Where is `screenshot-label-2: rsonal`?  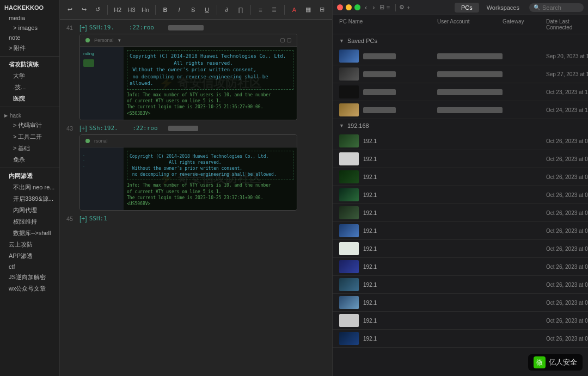 screenshot-label-2: rsonal is located at coordinates (101, 141).